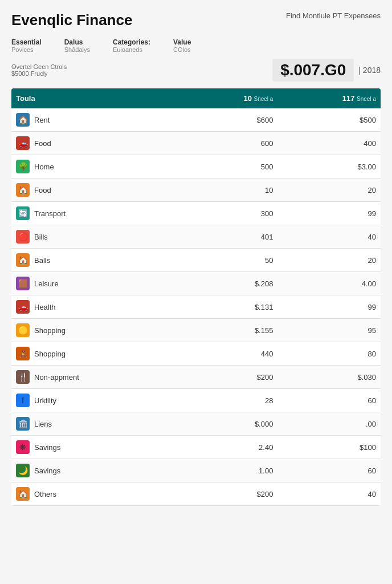  What do you see at coordinates (43, 424) in the screenshot?
I see `category-name: Liens` at bounding box center [43, 424].